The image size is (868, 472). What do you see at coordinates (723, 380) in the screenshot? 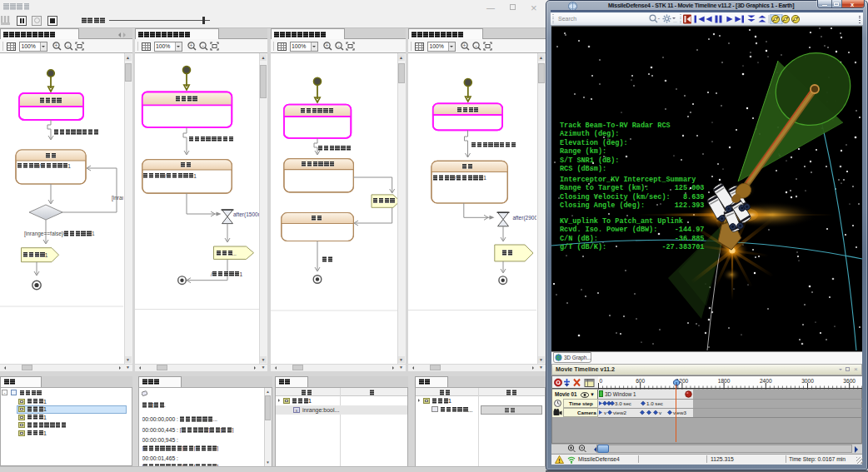
I see `svg-text: 1800` at bounding box center [723, 380].